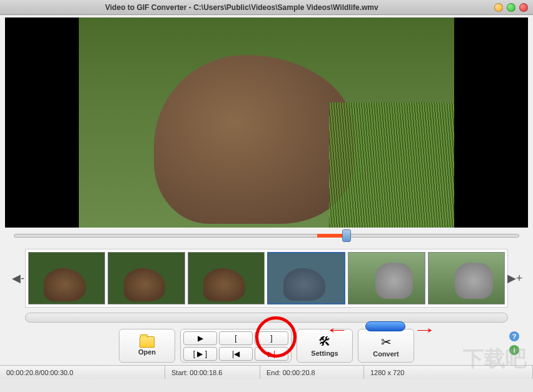 The width and height of the screenshot is (533, 392). I want to click on minus-icon: -, so click(23, 279).